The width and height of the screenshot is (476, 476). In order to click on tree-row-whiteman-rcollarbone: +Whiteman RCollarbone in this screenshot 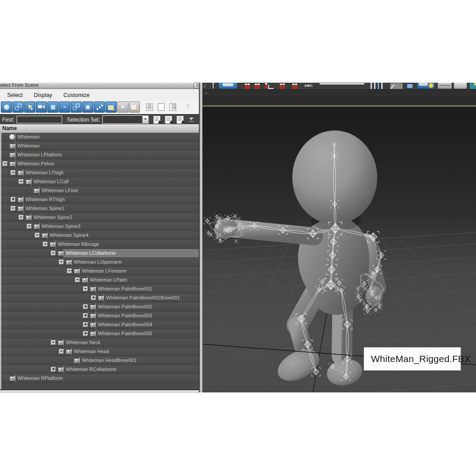, I will do `click(100, 370)`.